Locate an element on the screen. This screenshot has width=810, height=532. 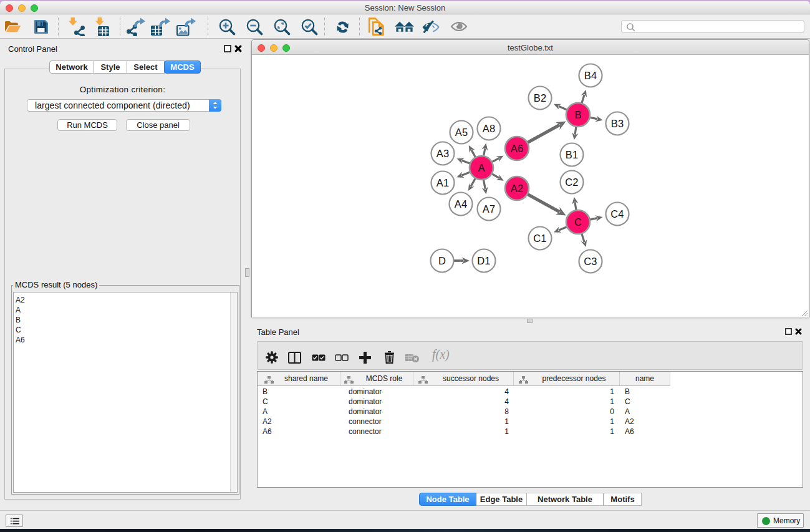
svg-text: A2 is located at coordinates (518, 188).